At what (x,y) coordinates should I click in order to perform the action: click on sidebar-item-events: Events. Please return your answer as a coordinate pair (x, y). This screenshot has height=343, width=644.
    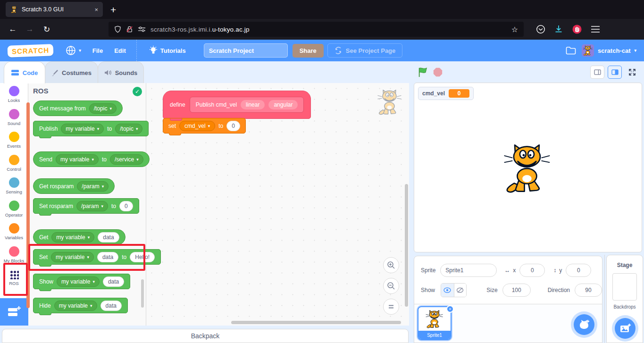
    Looking at the image, I should click on (14, 141).